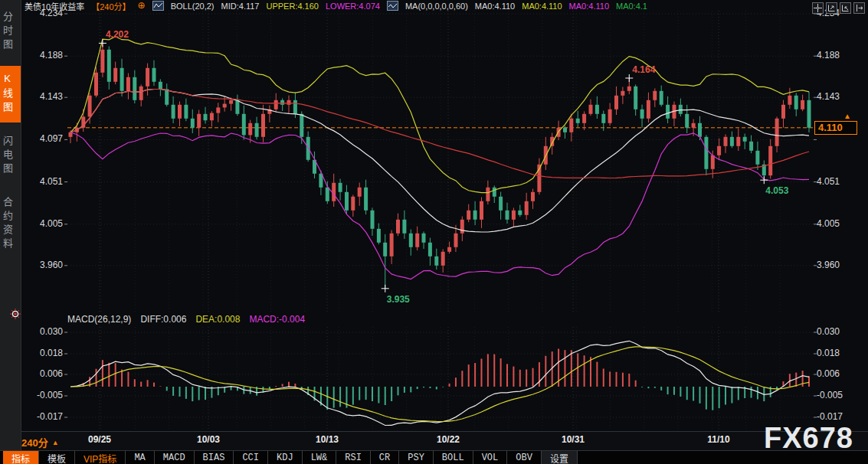 The width and height of the screenshot is (868, 464). What do you see at coordinates (434, 457) in the screenshot?
I see `bottom-toolbar: 指标模板VIP指标MAMACDBIASCCIKDJLW&RSICRPSYBOLL…` at bounding box center [434, 457].